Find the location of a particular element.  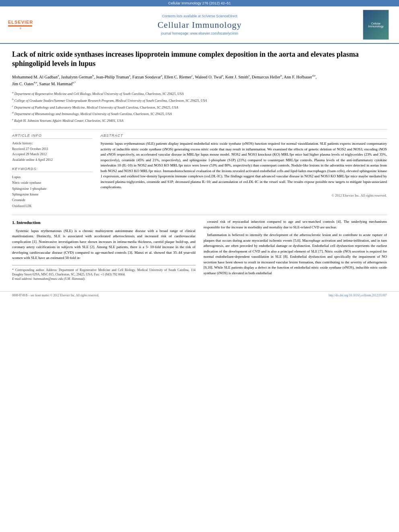

keyword-2: Nitric oxide synthase is located at coordinates (52, 183).